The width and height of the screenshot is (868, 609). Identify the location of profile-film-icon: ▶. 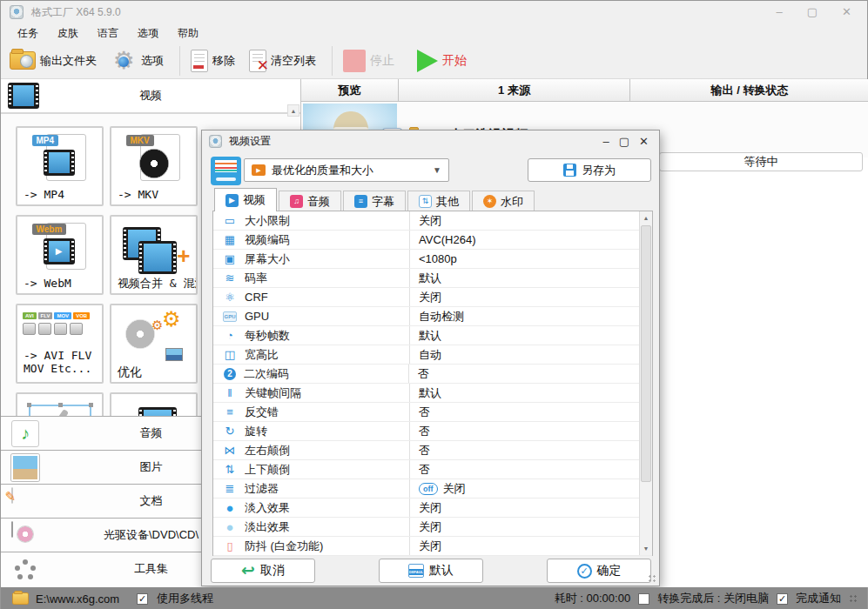
(259, 171).